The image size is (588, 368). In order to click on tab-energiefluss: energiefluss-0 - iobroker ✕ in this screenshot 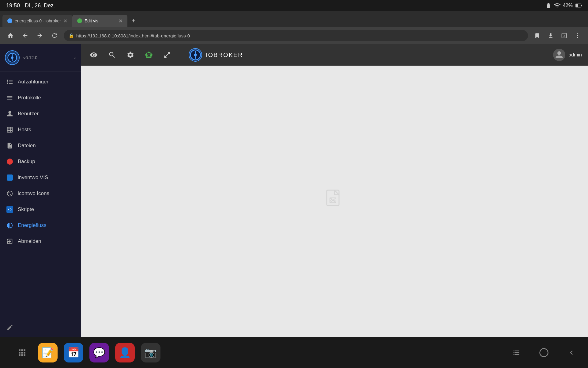, I will do `click(37, 21)`.